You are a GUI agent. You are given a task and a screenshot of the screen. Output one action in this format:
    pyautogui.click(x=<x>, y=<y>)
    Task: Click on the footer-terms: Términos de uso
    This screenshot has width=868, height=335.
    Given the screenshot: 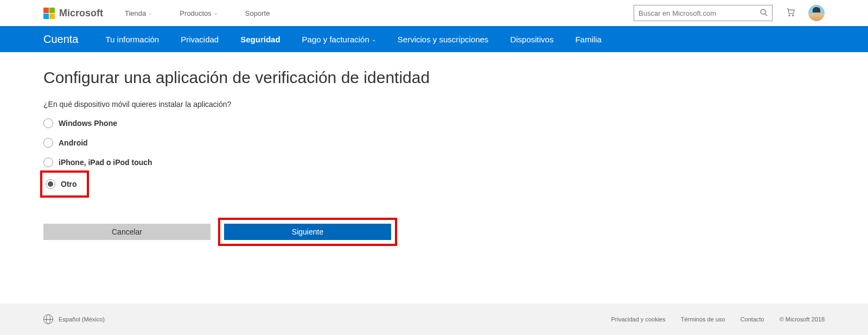 What is the action you would take?
    pyautogui.click(x=703, y=319)
    